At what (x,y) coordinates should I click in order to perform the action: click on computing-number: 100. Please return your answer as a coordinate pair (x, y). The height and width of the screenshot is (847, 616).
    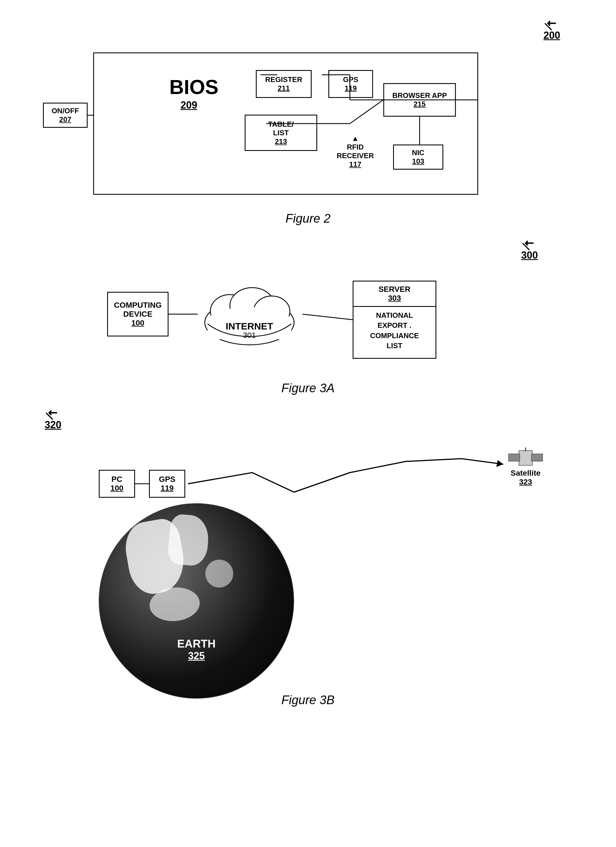
    Looking at the image, I should click on (138, 323).